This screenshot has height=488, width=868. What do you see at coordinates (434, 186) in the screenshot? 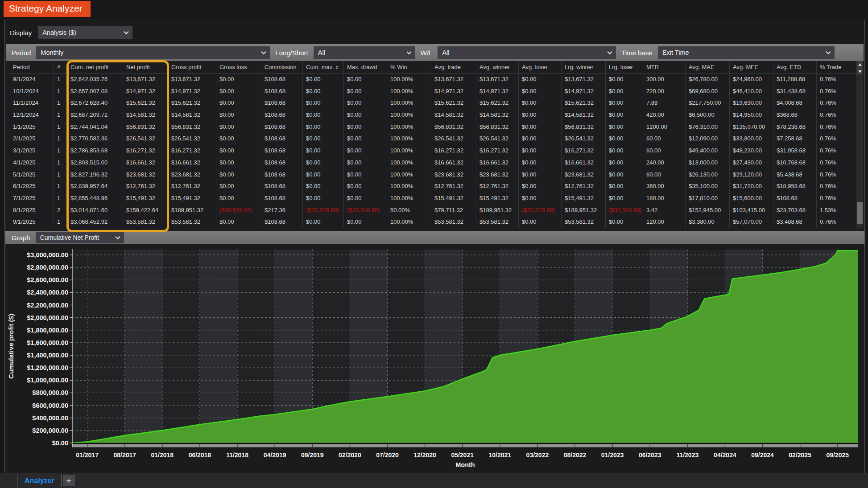
I see `table-row: 6/1/20251$2,839,957.64$12,761.32$12,761.…` at bounding box center [434, 186].